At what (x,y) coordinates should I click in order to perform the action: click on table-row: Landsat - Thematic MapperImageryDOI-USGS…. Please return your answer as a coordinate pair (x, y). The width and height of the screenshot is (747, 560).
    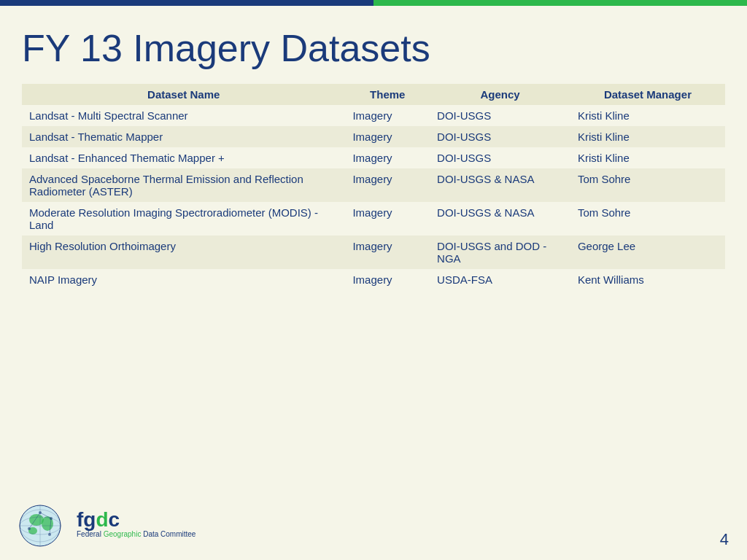
    Looking at the image, I should click on (374, 137).